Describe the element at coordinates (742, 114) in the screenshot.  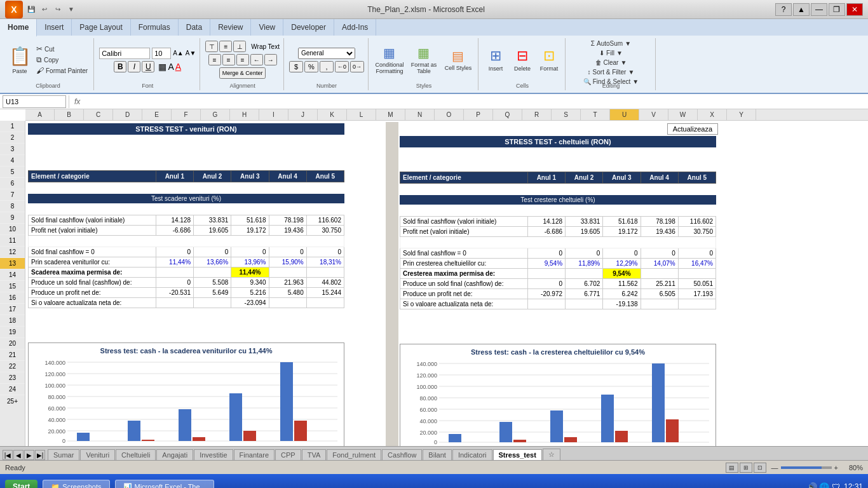
I see `col-y: Y` at that location.